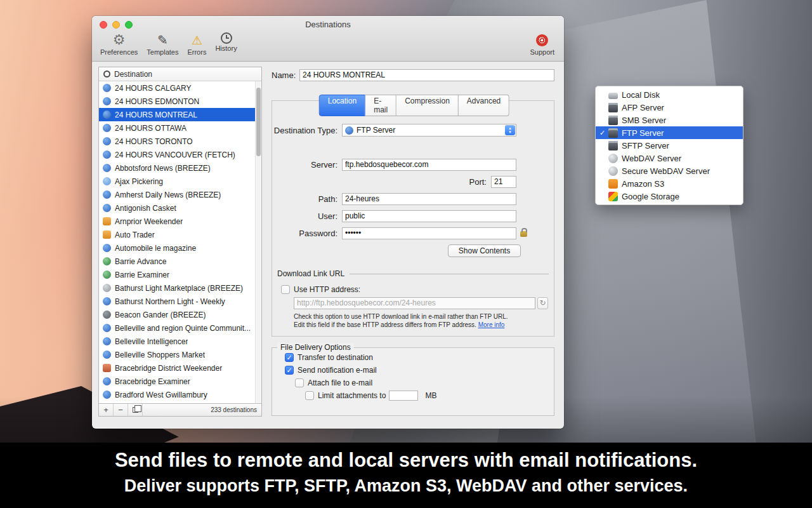  Describe the element at coordinates (449, 274) in the screenshot. I see `section-divider` at that location.